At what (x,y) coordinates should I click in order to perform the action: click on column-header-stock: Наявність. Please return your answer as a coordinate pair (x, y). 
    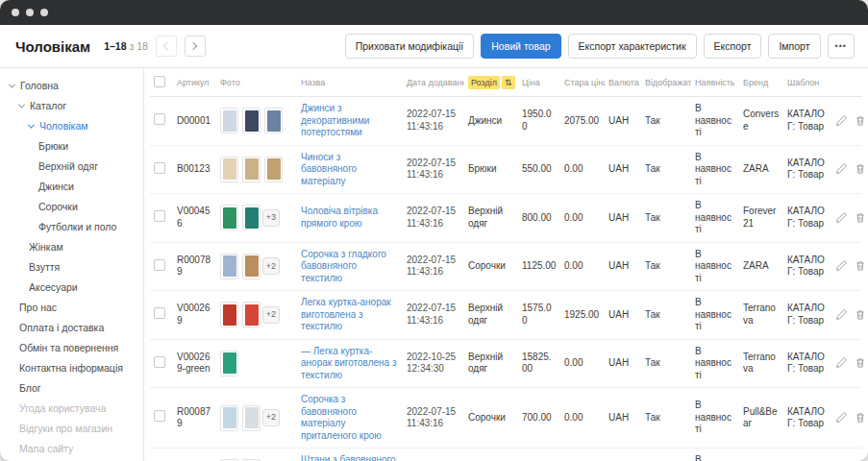
    Looking at the image, I should click on (715, 83).